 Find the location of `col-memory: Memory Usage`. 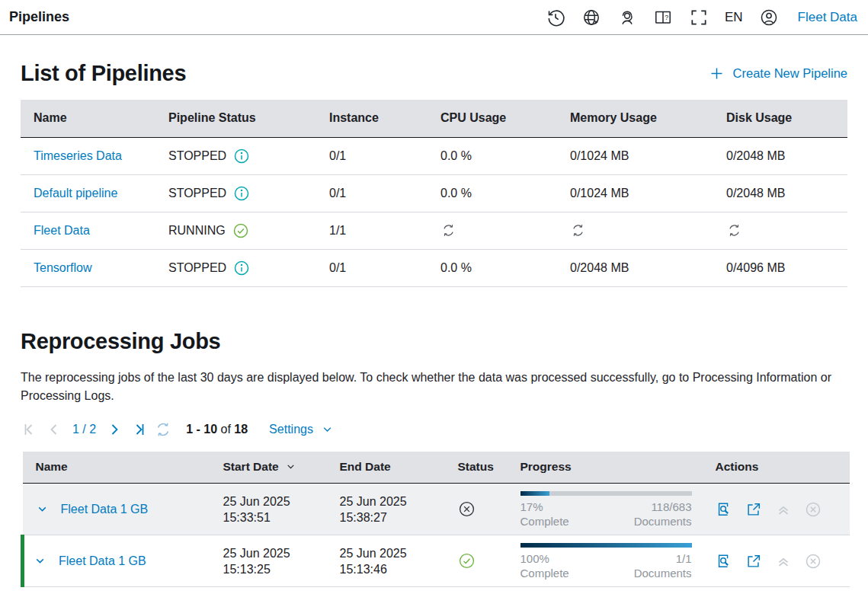

col-memory: Memory Usage is located at coordinates (636, 119).